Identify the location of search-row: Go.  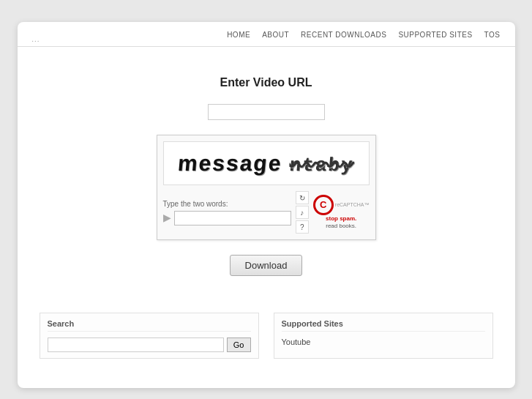
(149, 345).